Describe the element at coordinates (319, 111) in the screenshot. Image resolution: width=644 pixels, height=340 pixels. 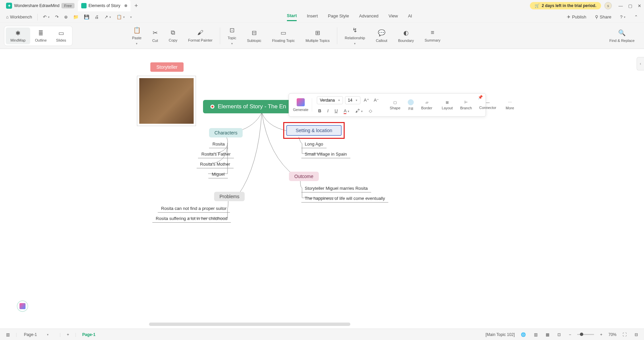
I see `bold-button: B` at that location.